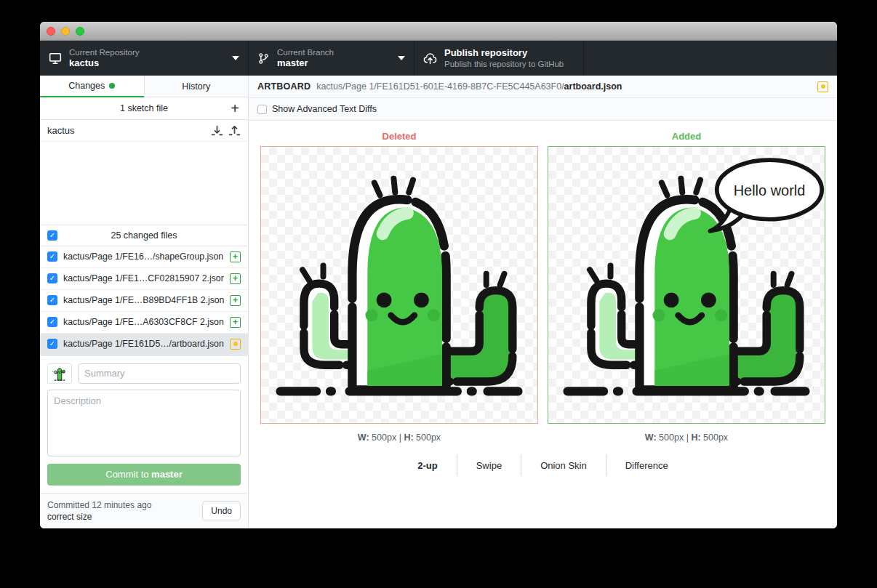  What do you see at coordinates (305, 52) in the screenshot?
I see `current-branch-label: Current Branch` at bounding box center [305, 52].